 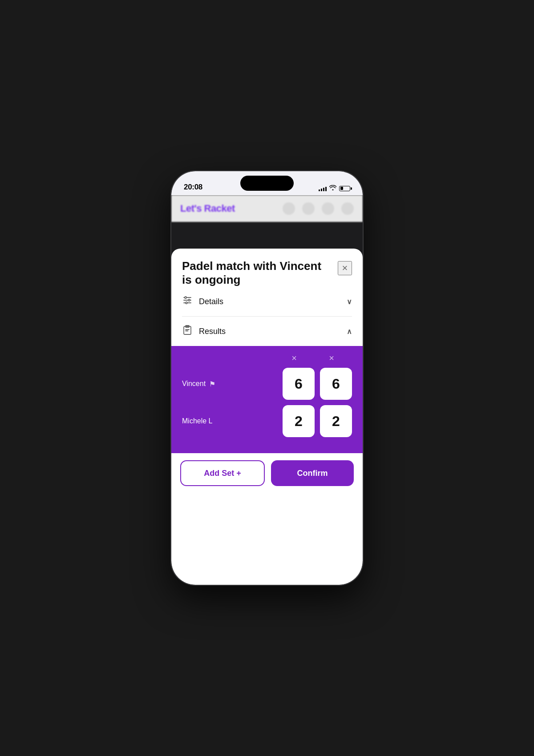 I want to click on sliders-icon, so click(x=187, y=302).